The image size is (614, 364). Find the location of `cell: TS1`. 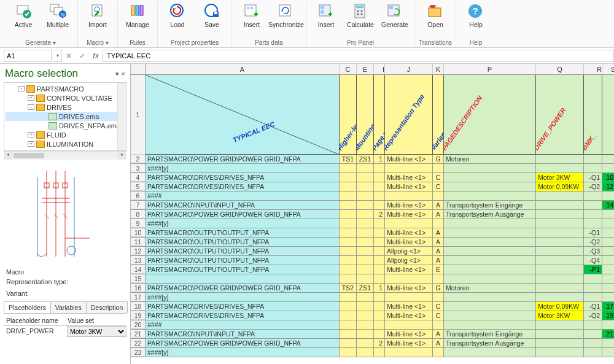

cell: TS1 is located at coordinates (348, 159).